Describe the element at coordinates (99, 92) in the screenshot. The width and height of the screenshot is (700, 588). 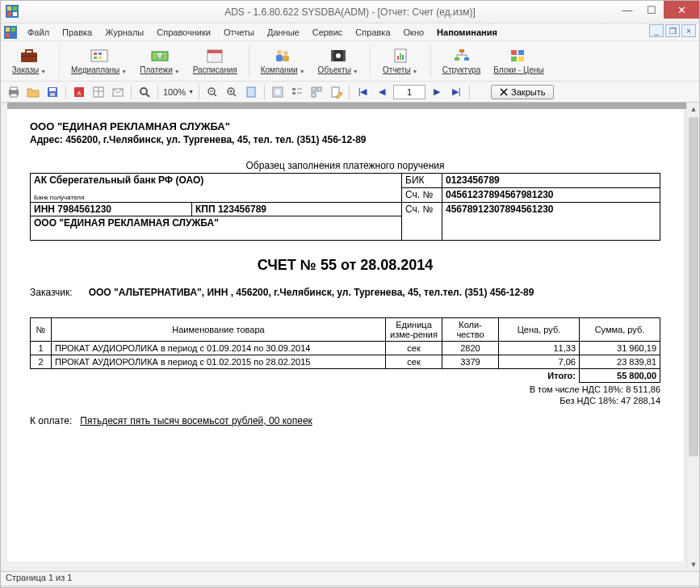
I see `export-excel-icon` at that location.